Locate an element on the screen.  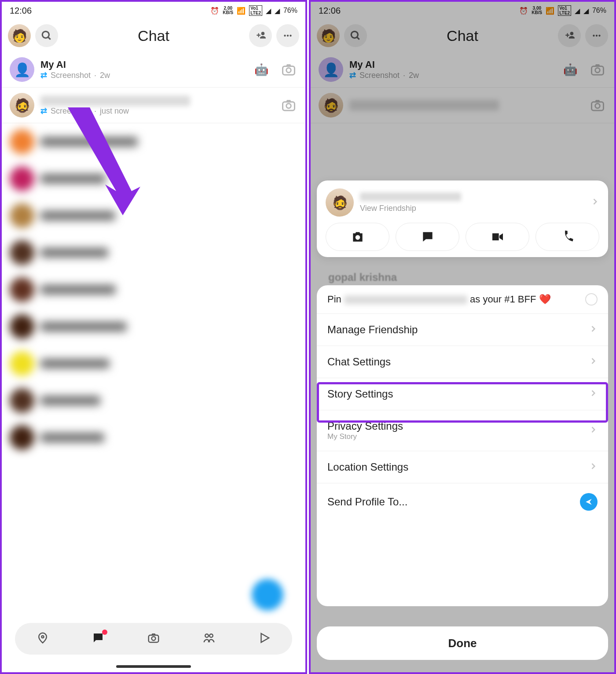
chat-tab is located at coordinates (98, 639).